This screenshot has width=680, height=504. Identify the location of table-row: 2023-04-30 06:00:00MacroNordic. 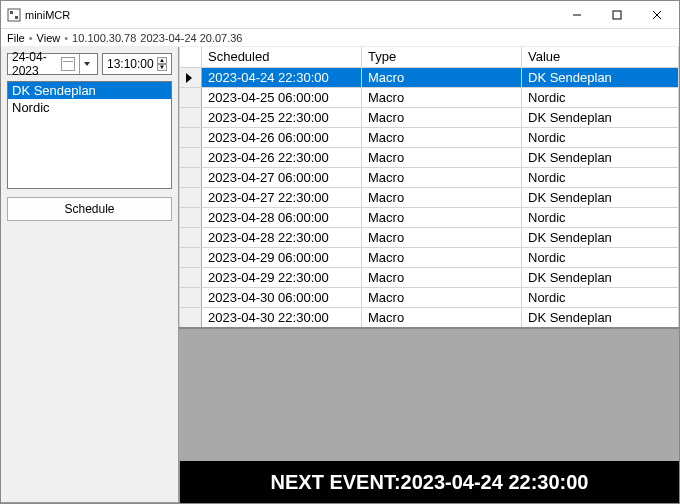
(430, 297).